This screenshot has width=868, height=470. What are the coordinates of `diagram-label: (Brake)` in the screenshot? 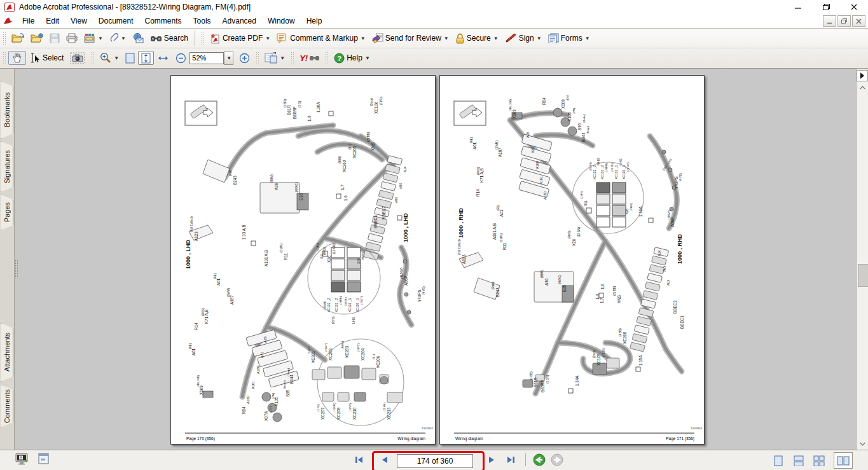 It's located at (584, 118).